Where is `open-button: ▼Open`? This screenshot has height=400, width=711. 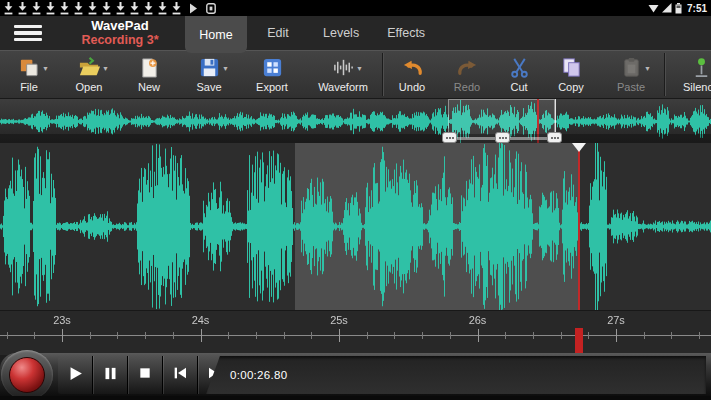 open-button: ▼Open is located at coordinates (89, 74).